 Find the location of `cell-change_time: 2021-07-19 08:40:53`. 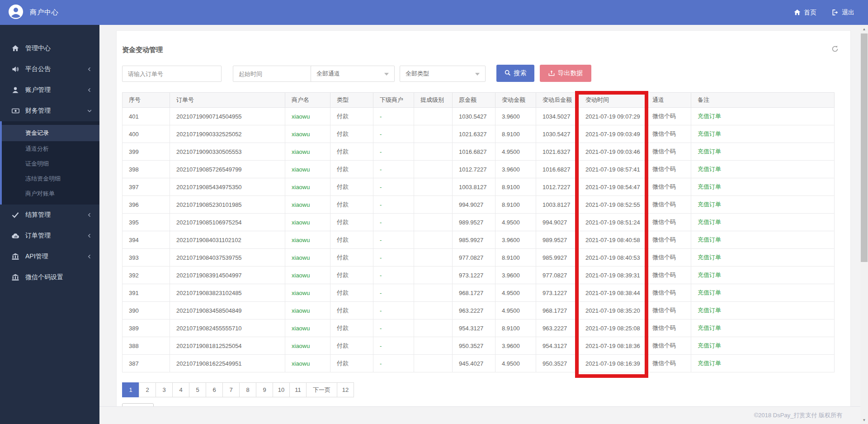

cell-change_time: 2021-07-19 08:40:53 is located at coordinates (613, 258).